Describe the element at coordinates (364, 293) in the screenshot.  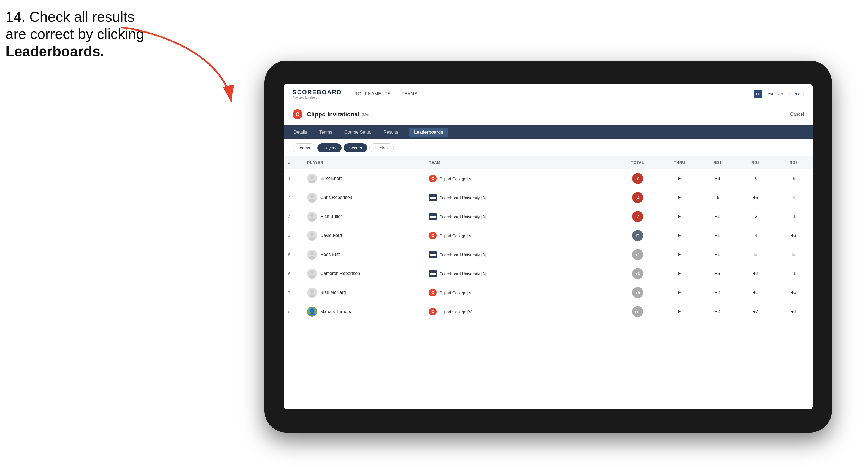
I see `cell-player: Blair McHarg` at that location.